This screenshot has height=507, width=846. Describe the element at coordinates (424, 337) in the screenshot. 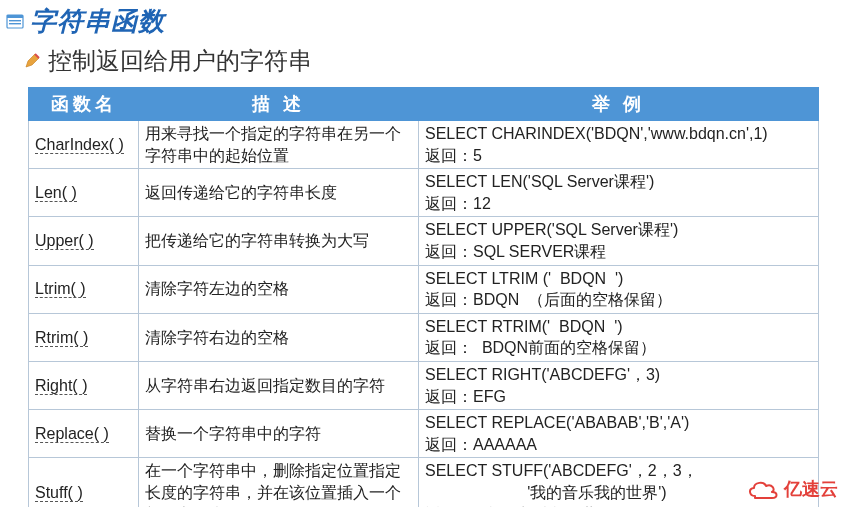

I see `table-row: Rtrim( ) 清除字符右边的空格 SELECT RTRIM(' BDQN '…` at that location.